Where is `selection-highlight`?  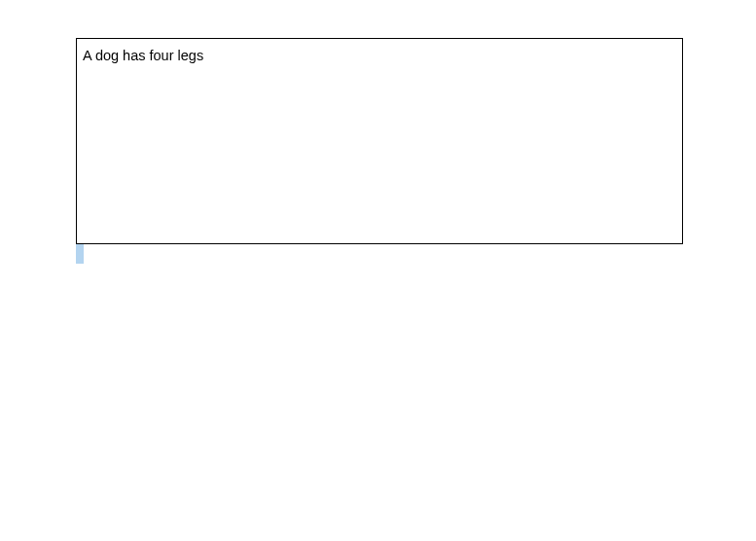
selection-highlight is located at coordinates (80, 254).